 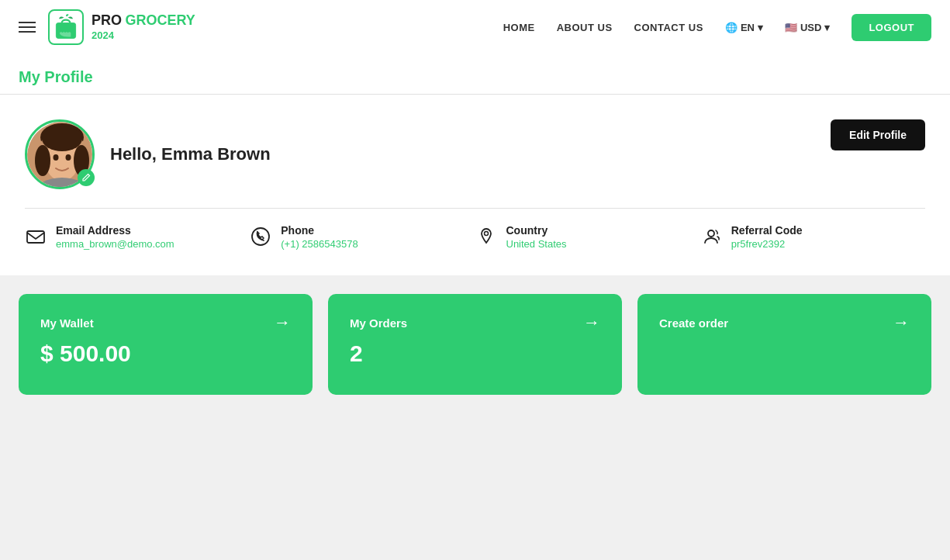 I want to click on email-icon, so click(x=36, y=238).